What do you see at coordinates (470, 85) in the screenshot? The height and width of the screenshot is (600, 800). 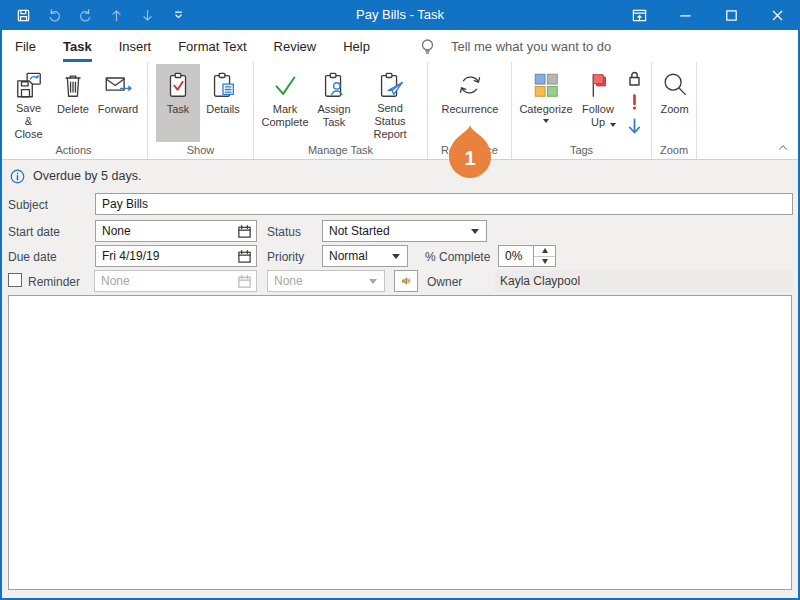 I see `recurrence-icon` at bounding box center [470, 85].